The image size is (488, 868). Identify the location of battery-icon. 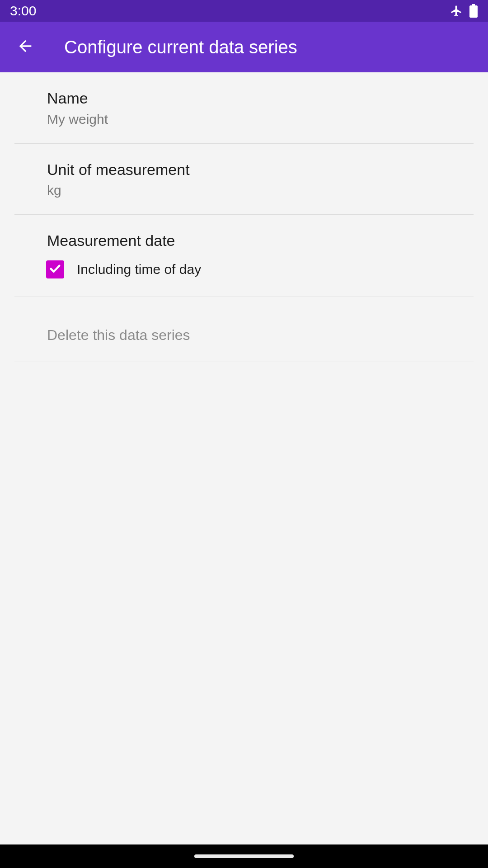
(474, 11).